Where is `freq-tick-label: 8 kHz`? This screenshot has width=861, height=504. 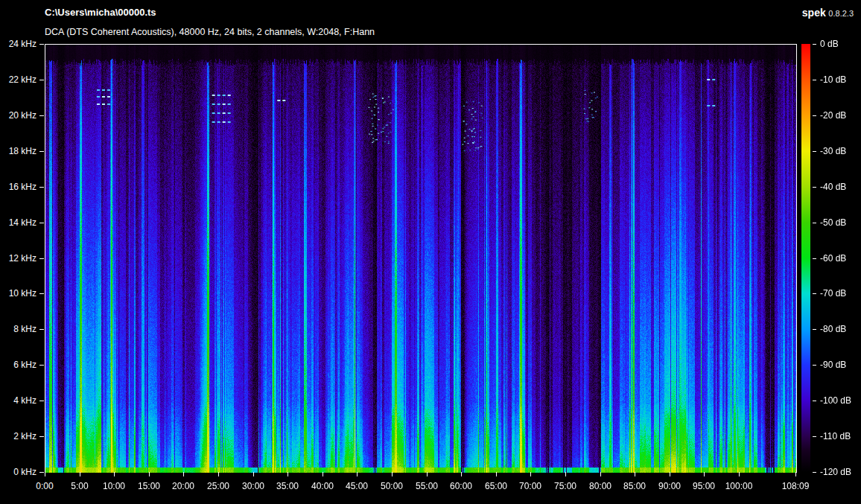
freq-tick-label: 8 kHz is located at coordinates (18, 329).